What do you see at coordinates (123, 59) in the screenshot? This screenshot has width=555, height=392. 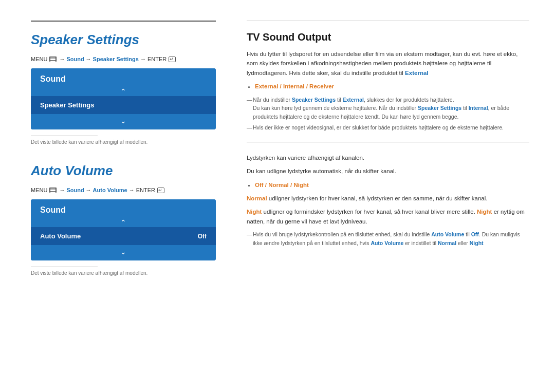 I see `speaker-settings-menu-path: MENU → Sound → Speaker Settings → ENTER` at bounding box center [123, 59].